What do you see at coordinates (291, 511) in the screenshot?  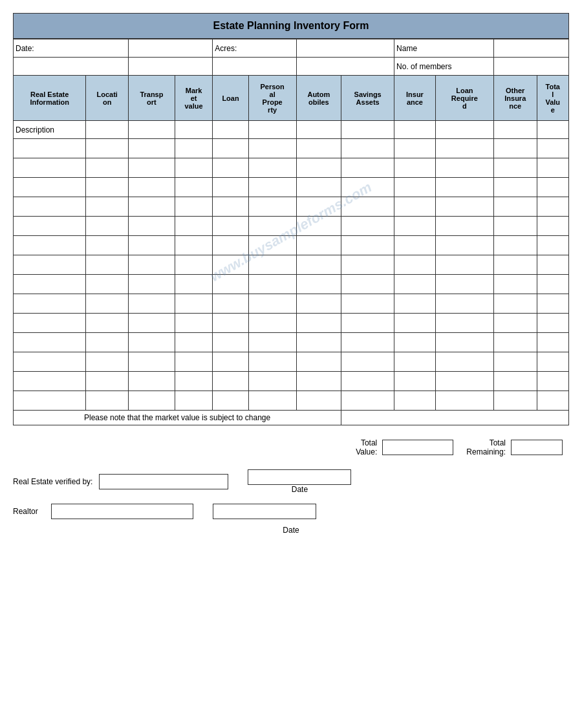 I see `realtor-row: Realtor` at bounding box center [291, 511].